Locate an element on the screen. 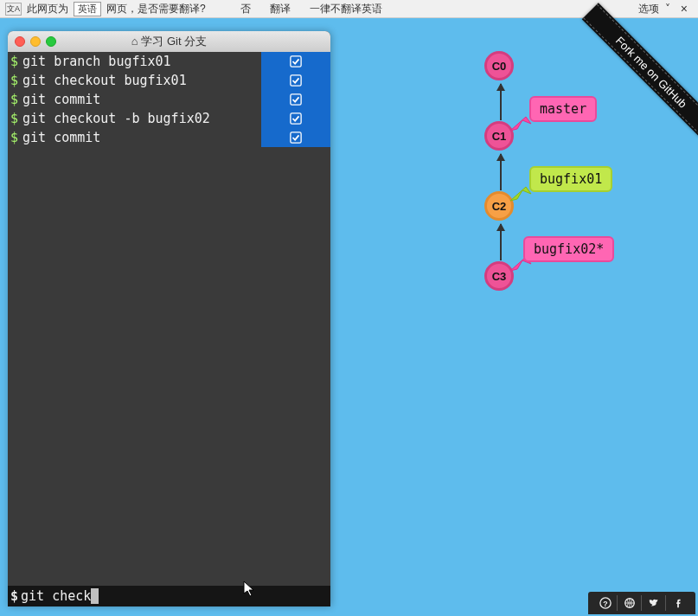 This screenshot has width=698, height=616. input-text: git check is located at coordinates (55, 596).